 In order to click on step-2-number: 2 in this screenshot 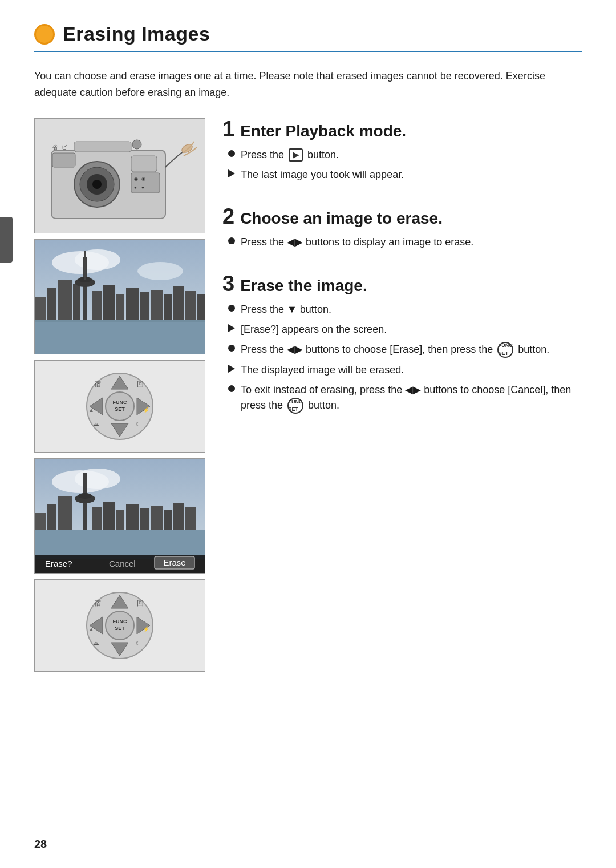, I will do `click(228, 216)`.